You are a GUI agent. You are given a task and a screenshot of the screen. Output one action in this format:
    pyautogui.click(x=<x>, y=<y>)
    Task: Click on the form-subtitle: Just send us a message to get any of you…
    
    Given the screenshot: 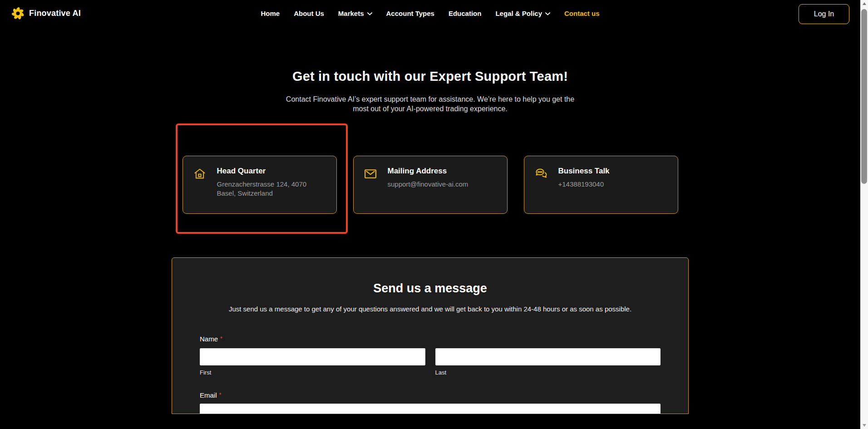 What is the action you would take?
    pyautogui.click(x=430, y=309)
    